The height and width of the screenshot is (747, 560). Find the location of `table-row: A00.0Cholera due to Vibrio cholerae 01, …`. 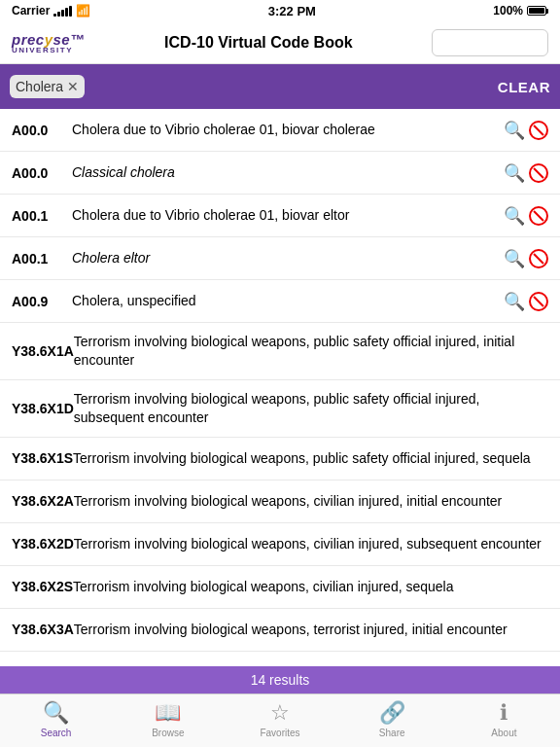

table-row: A00.0Cholera due to Vibrio cholerae 01, … is located at coordinates (280, 130).